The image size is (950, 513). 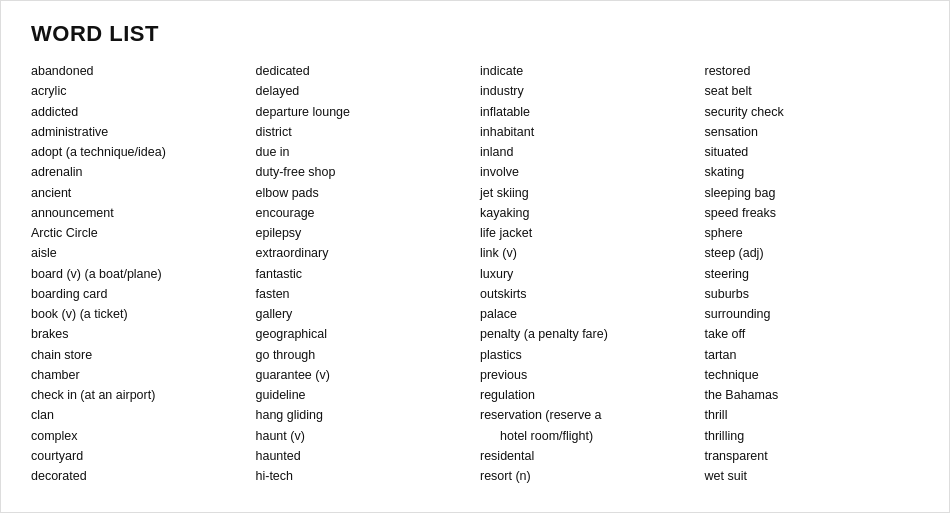 What do you see at coordinates (138, 294) in the screenshot?
I see `word-item: boarding card` at bounding box center [138, 294].